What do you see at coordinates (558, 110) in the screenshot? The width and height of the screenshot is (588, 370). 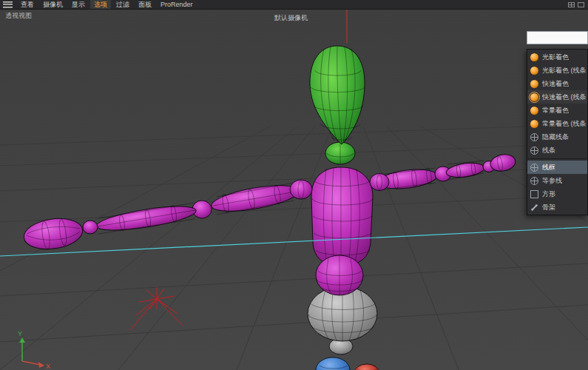 I see `menu-item-constant-shading: 常量着色` at bounding box center [558, 110].